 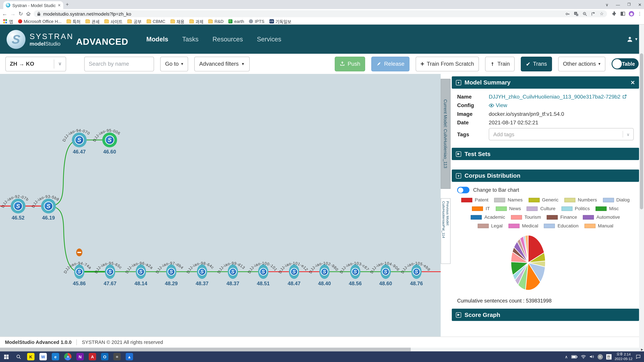 What do you see at coordinates (74, 21) in the screenshot?
I see `bookmark-item: 특허` at bounding box center [74, 21].